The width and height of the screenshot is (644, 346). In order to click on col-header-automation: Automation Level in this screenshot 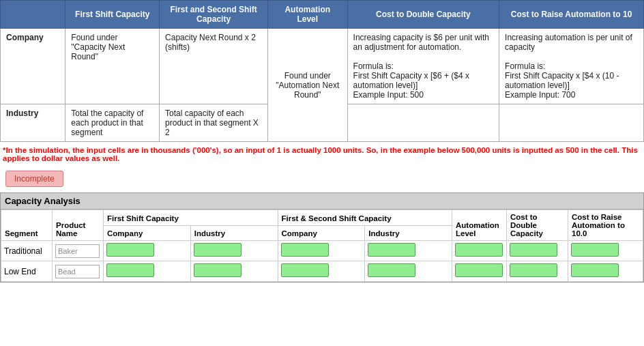, I will do `click(308, 15)`.